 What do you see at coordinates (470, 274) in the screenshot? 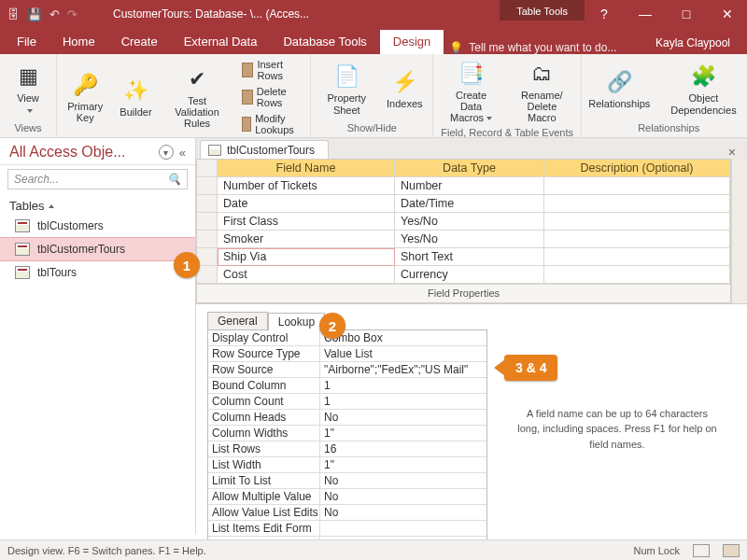
I see `cell-data-type: Currency` at bounding box center [470, 274].